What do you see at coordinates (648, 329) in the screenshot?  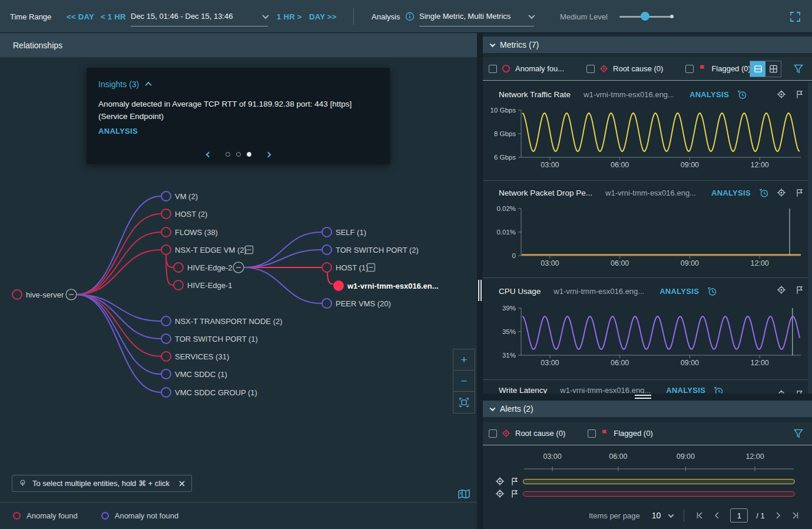 I see `metric-card-cpu-usage: CPU Usage w1-vrni-tmm-esx016.eng... ANAL…` at bounding box center [648, 329].